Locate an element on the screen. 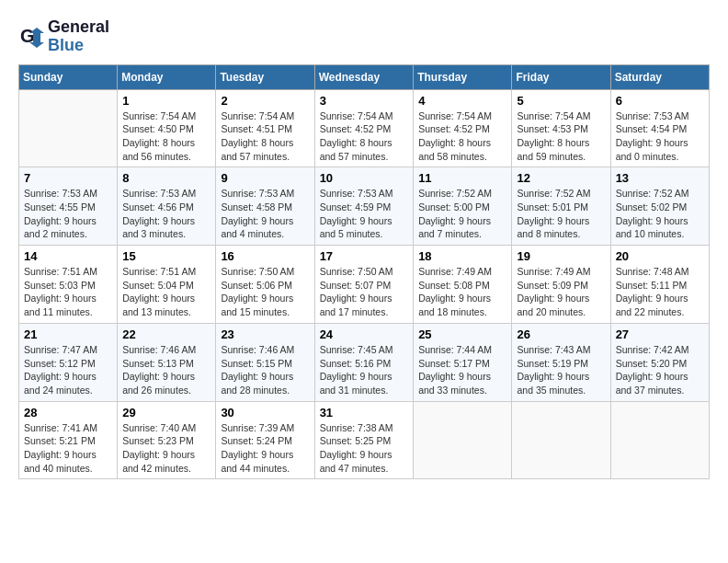  calendar-cell: 30Sunrise: 7:39 AM Sunset: 5:24 PM Dayli… is located at coordinates (265, 440).